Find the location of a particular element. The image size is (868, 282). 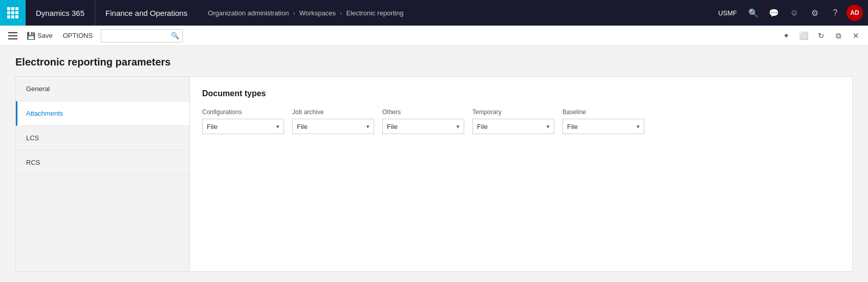

toolbar-search-box: 🔍 is located at coordinates (142, 36).